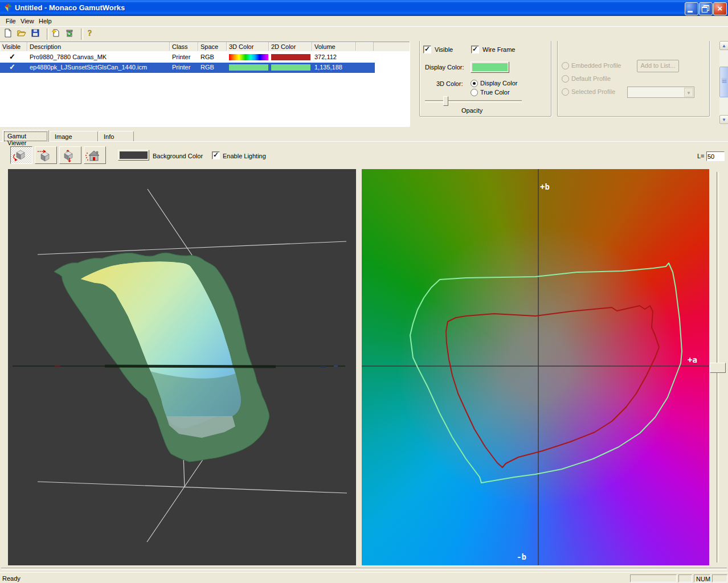  I want to click on zoom-3d-icon, so click(68, 155).